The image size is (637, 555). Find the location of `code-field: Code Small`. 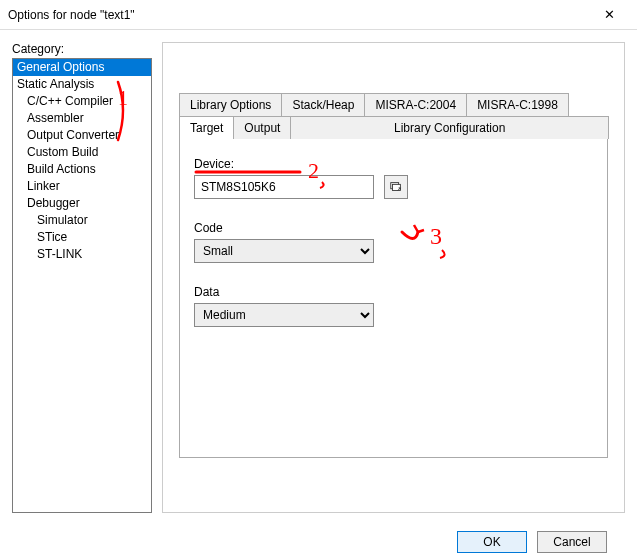

code-field: Code Small is located at coordinates (394, 242).